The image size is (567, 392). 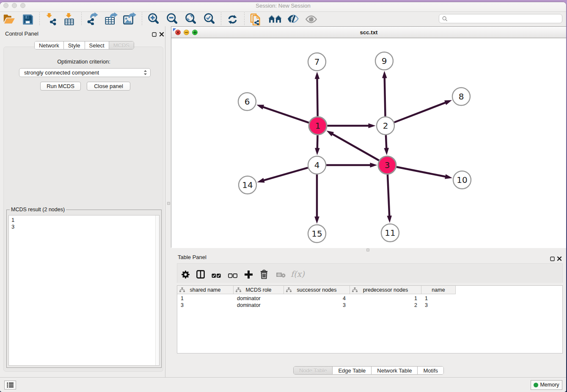 What do you see at coordinates (317, 62) in the screenshot?
I see `node-label-7: 7` at bounding box center [317, 62].